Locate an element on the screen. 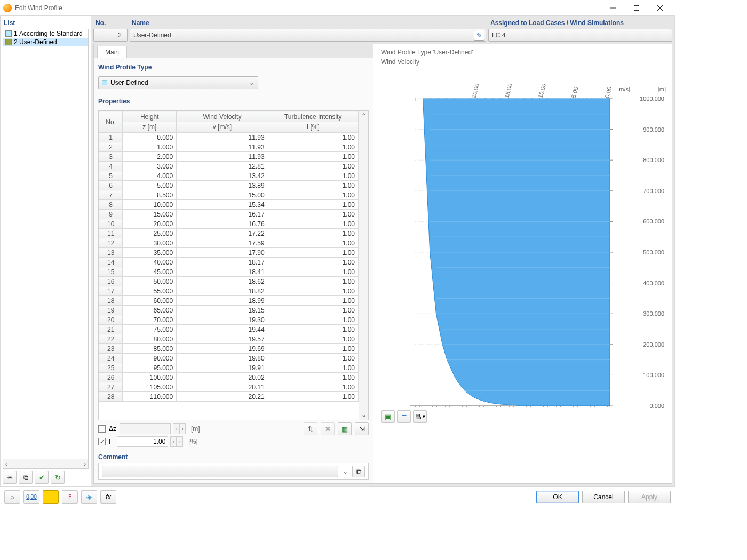 Image resolution: width=747 pixels, height=560 pixels. i-input: 1.00 is located at coordinates (142, 442).